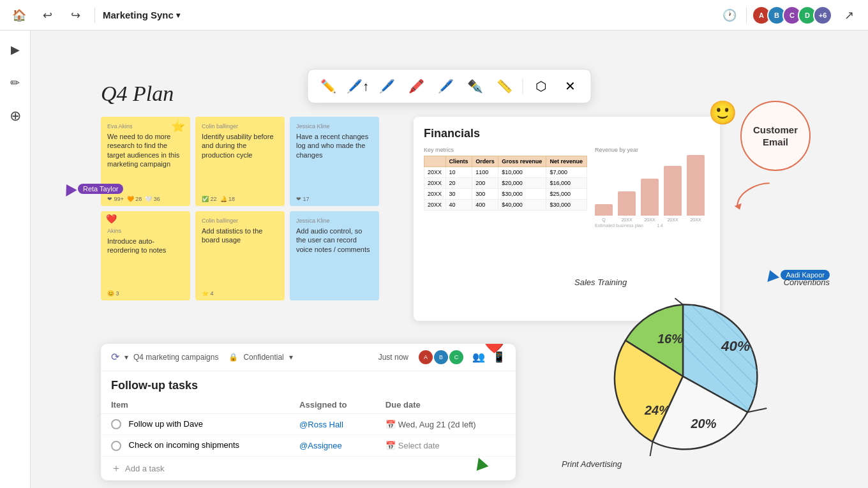 This screenshot has width=868, height=488. I want to click on loop-icon: ⟳, so click(115, 357).